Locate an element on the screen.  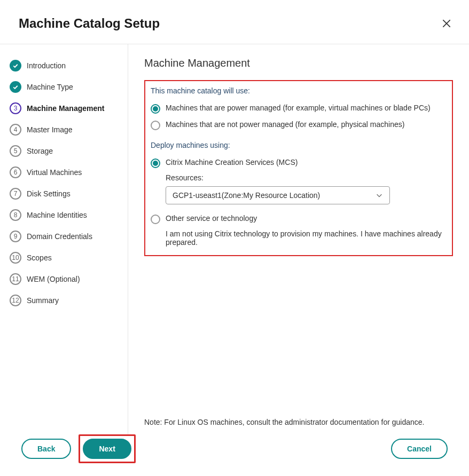
radio-not-power-managed: Machines that are not power managed (for… is located at coordinates (299, 125).